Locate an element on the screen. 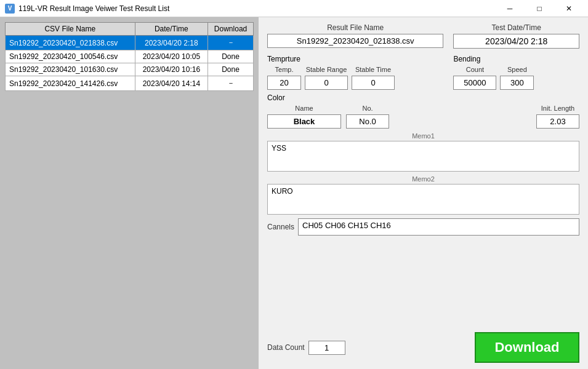  memo2-box: KURO is located at coordinates (424, 199).